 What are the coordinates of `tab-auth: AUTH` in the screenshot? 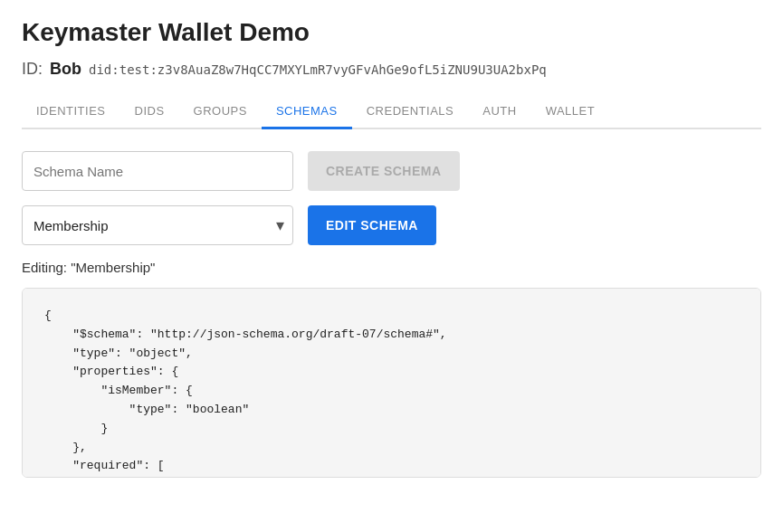 It's located at (500, 112).